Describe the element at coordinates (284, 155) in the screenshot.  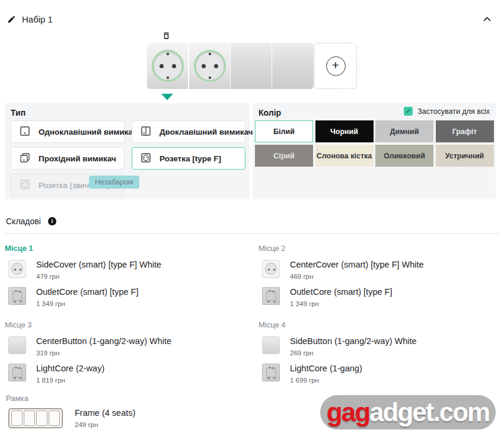
I see `color-swatch-gray: Сірий` at that location.